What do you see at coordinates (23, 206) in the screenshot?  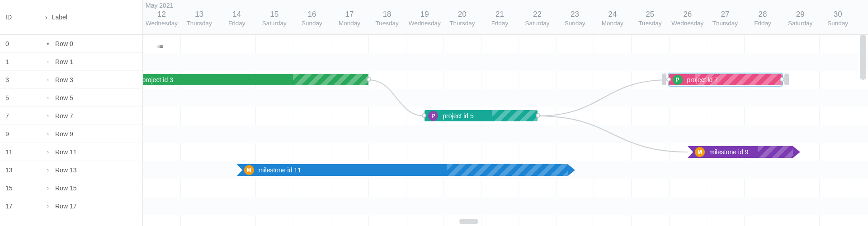 I see `id-cell: 17` at bounding box center [23, 206].